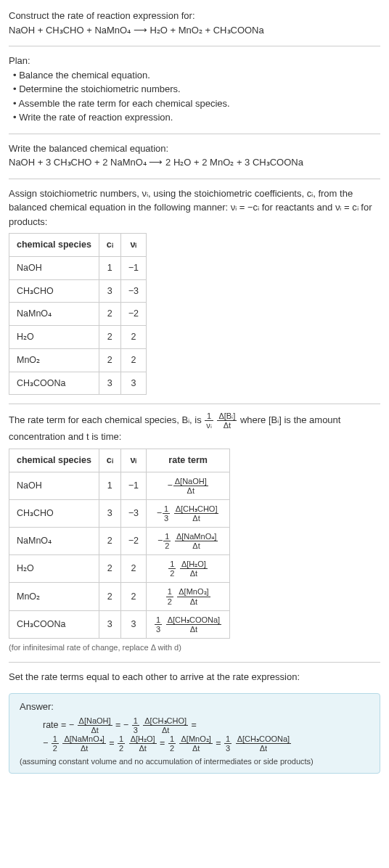 The width and height of the screenshot is (389, 868). Describe the element at coordinates (189, 569) in the screenshot. I see `cell-rate-term: 12 Δ[H₂O]Δt` at that location.